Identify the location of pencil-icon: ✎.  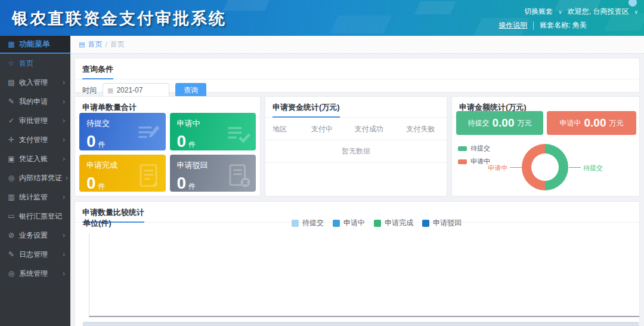
(11, 102).